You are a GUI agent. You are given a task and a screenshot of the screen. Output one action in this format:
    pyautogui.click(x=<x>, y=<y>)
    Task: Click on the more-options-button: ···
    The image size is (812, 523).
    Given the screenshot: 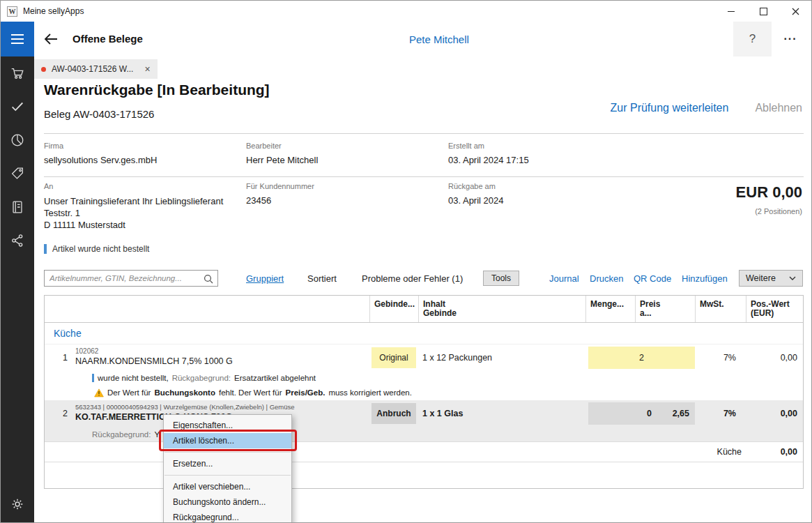 What is the action you would take?
    pyautogui.click(x=790, y=39)
    